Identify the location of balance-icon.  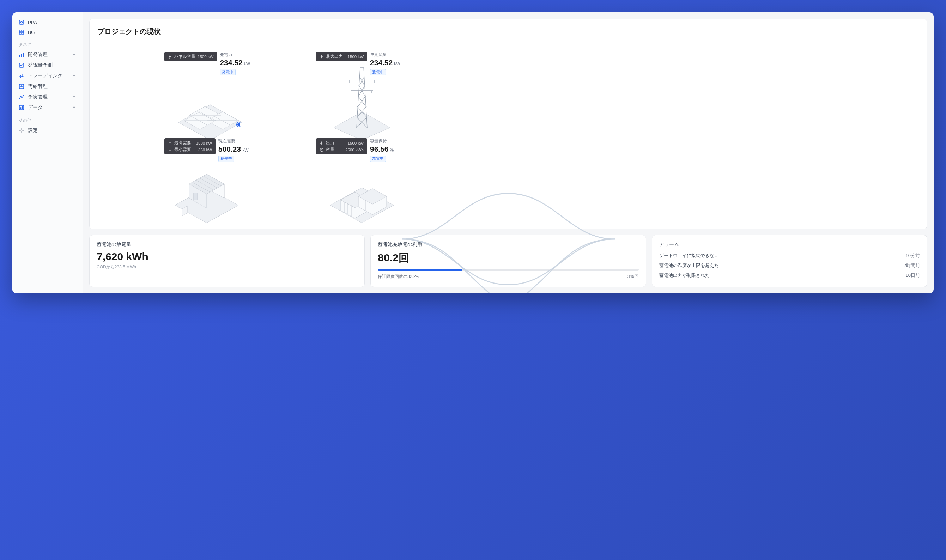
(22, 86).